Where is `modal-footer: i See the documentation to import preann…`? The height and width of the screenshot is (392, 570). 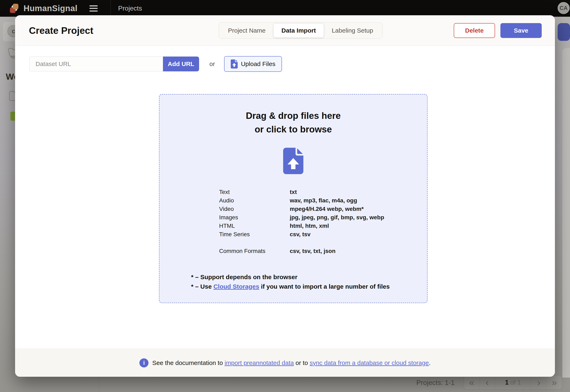 modal-footer: i See the documentation to import preann… is located at coordinates (285, 363).